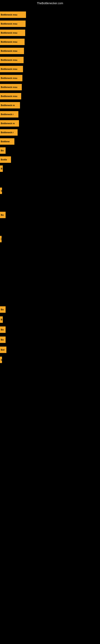 This screenshot has width=100, height=644. I want to click on bar-label-4: Bottleneck resu, so click(9, 42).